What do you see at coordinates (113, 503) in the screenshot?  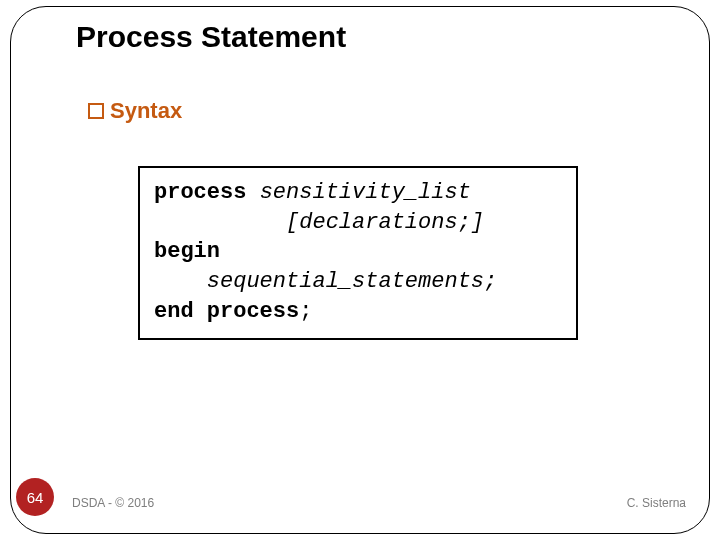 I see `footer-left: DSDA - © 2016` at bounding box center [113, 503].